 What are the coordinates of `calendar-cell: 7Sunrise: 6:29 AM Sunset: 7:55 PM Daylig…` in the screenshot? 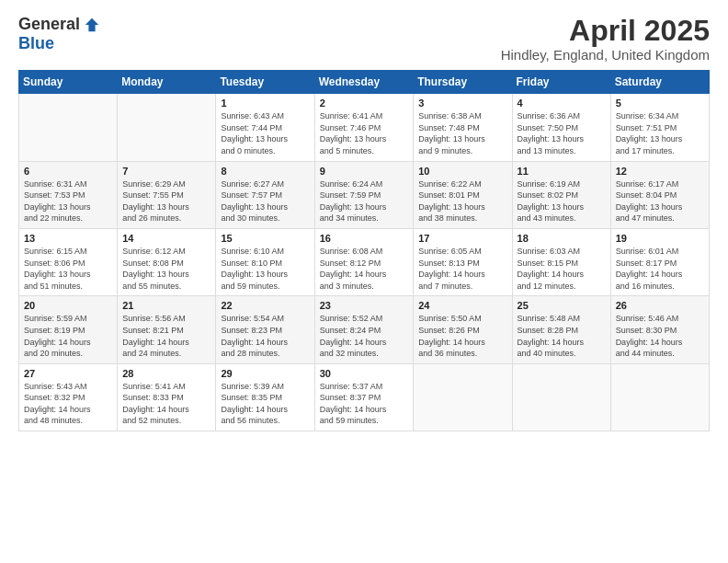 It's located at (167, 195).